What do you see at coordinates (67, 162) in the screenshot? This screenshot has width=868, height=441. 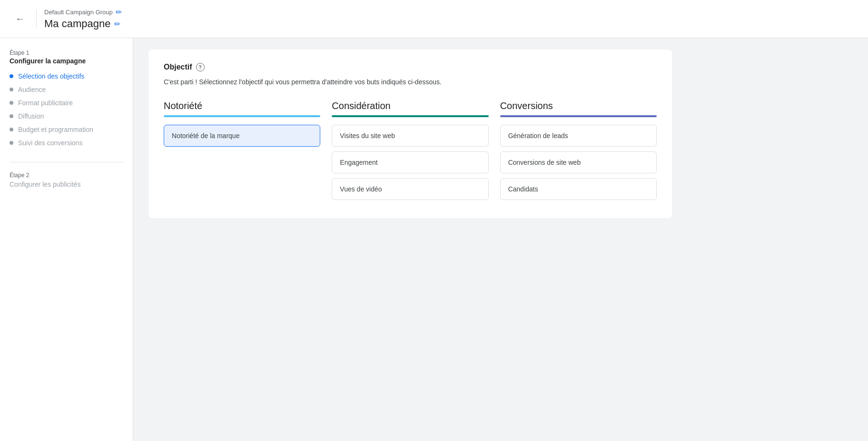 I see `sidebar-divider` at bounding box center [67, 162].